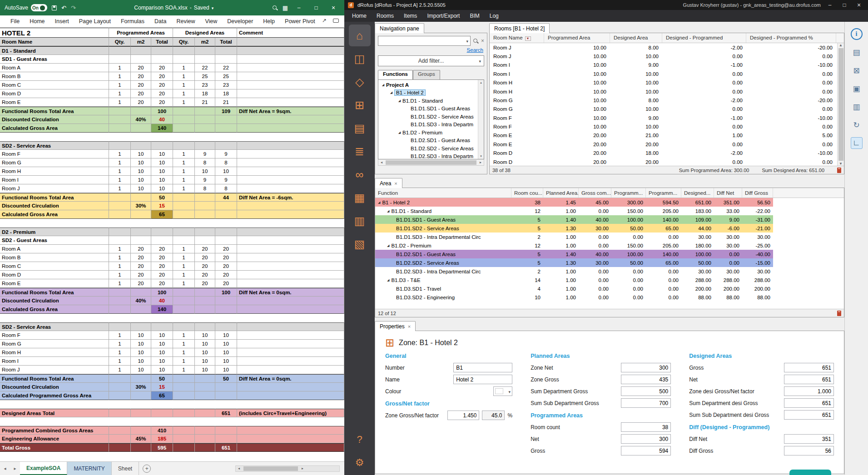 This screenshot has width=868, height=475. Describe the element at coordinates (55, 361) in the screenshot. I see `row-label-cell: Room I` at that location.